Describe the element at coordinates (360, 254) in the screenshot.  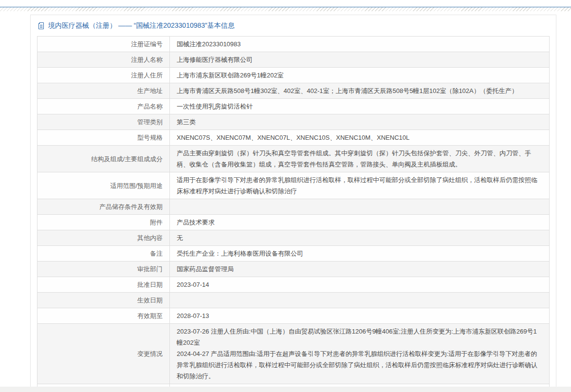
I see `row-value: 受托生产企业：上海利格泰医用设备有限公司` at that location.